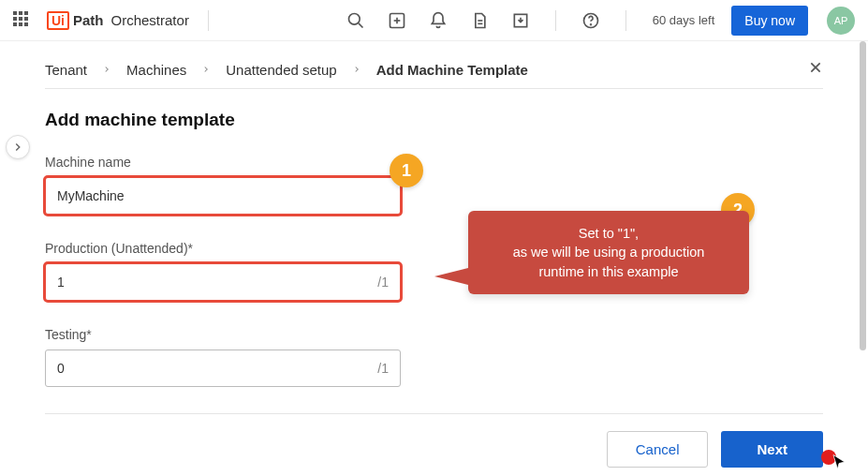 The width and height of the screenshot is (868, 476). I want to click on callout-line-3: runtime in this example, so click(609, 272).